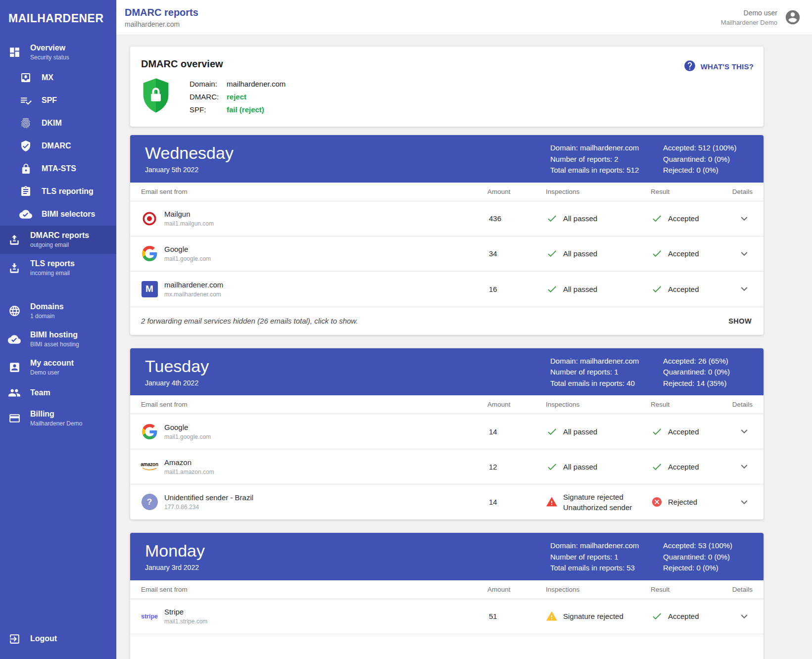  I want to click on sender-domain: 177.0.86.234, so click(209, 507).